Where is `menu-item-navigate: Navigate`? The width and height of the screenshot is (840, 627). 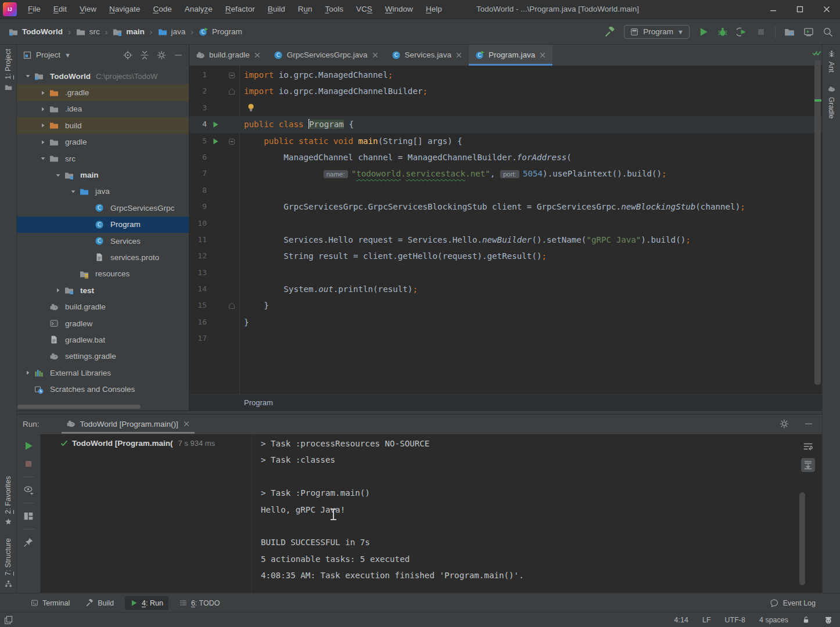 menu-item-navigate: Navigate is located at coordinates (124, 9).